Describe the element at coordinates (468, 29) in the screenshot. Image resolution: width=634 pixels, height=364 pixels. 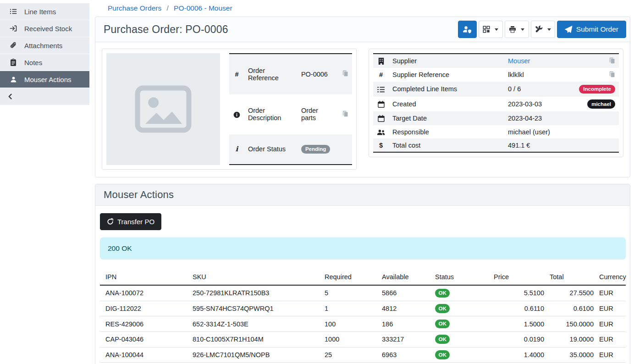
I see `user-permissions-button` at that location.